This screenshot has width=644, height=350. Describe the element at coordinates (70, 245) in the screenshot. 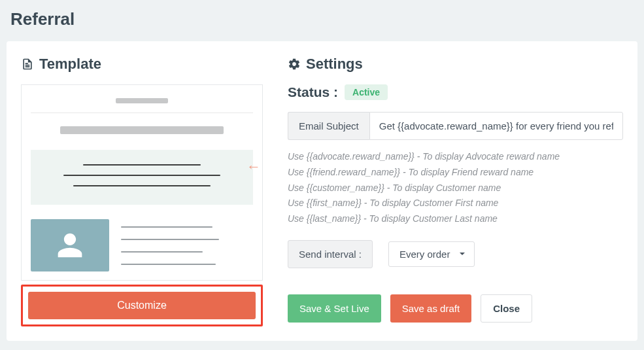

I see `person-icon` at that location.